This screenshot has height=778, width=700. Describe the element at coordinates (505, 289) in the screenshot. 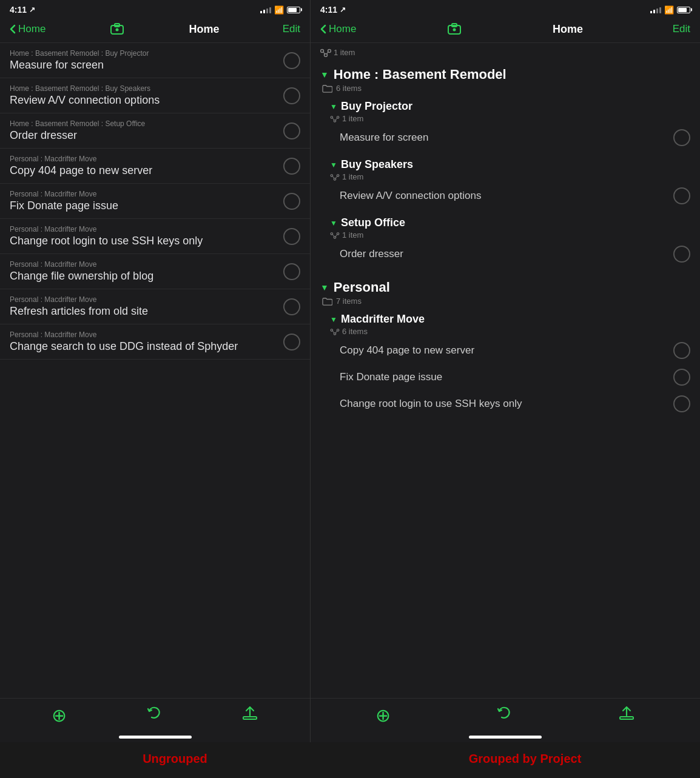

I see `group-personal-header: ▼ Personal 7 items` at that location.